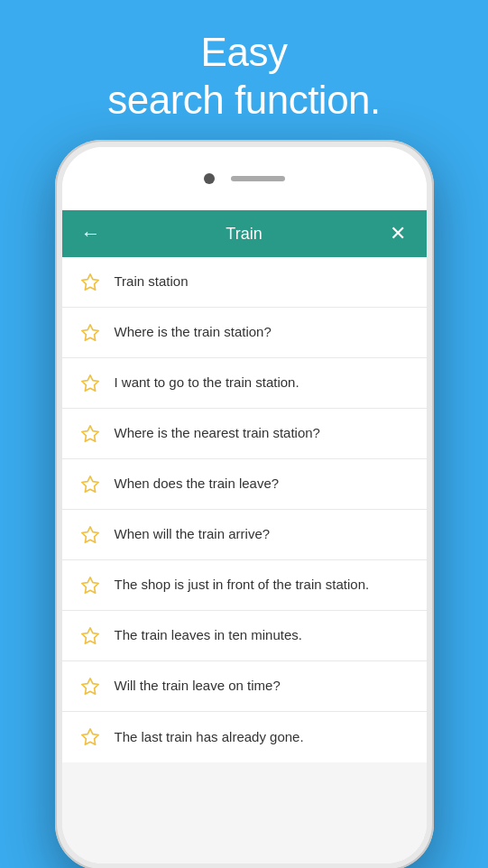 Image resolution: width=488 pixels, height=868 pixels. I want to click on item-text: When will the train arrive?, so click(193, 534).